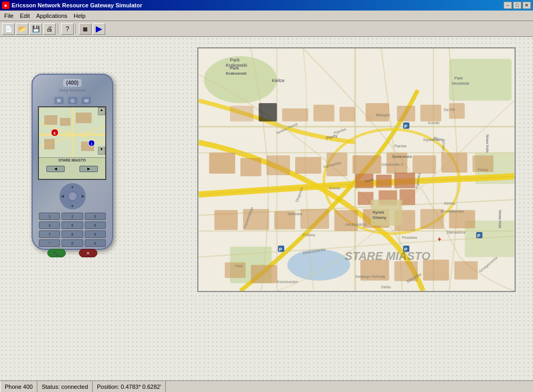 This screenshot has width=533, height=392. Describe the element at coordinates (386, 287) in the screenshot. I see `svg-text: Dietla` at that location.